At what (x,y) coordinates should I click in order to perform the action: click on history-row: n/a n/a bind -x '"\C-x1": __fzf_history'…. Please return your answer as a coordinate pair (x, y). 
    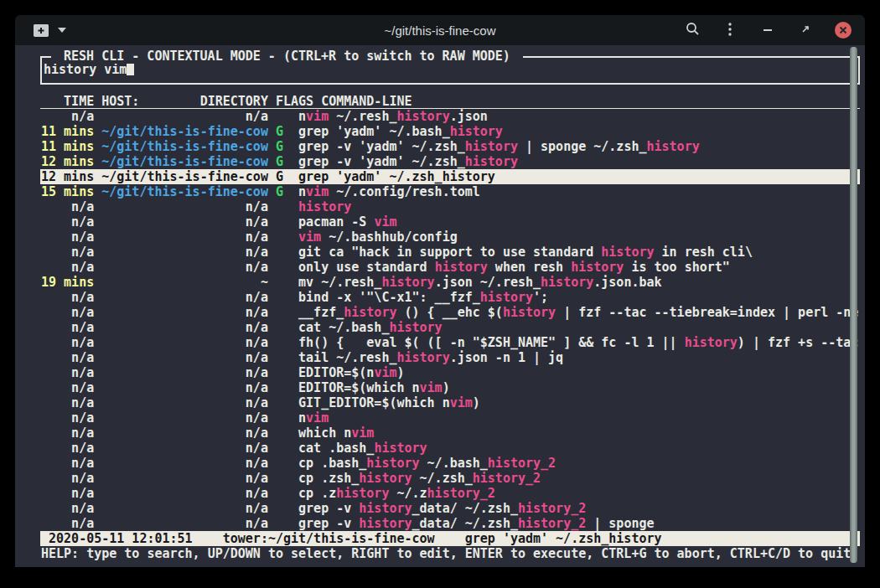
    Looking at the image, I should click on (450, 297).